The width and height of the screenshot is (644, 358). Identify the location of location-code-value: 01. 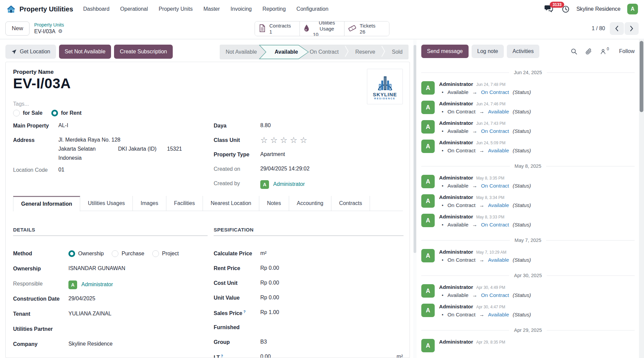
(61, 170).